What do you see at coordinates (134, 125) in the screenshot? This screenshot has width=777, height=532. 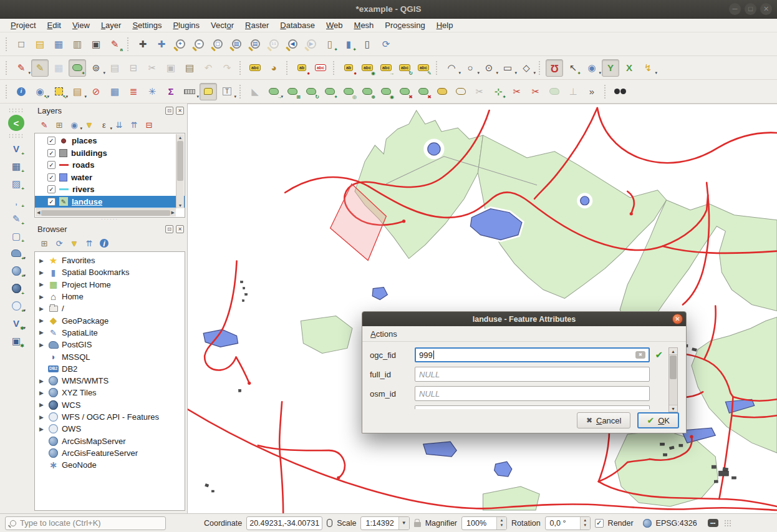 I see `collapse-all-button: ⇈` at bounding box center [134, 125].